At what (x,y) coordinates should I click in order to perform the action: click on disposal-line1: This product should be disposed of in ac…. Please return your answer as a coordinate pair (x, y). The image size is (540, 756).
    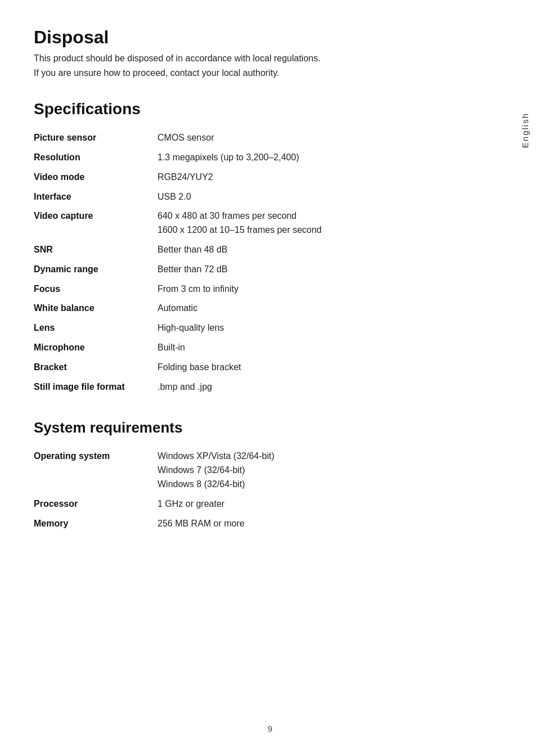
    Looking at the image, I should click on (270, 58).